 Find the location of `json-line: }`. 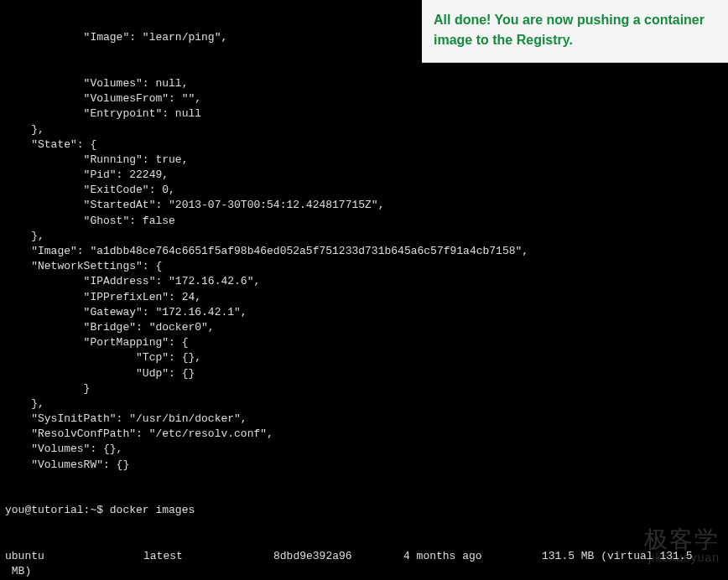

json-line: } is located at coordinates (364, 389).